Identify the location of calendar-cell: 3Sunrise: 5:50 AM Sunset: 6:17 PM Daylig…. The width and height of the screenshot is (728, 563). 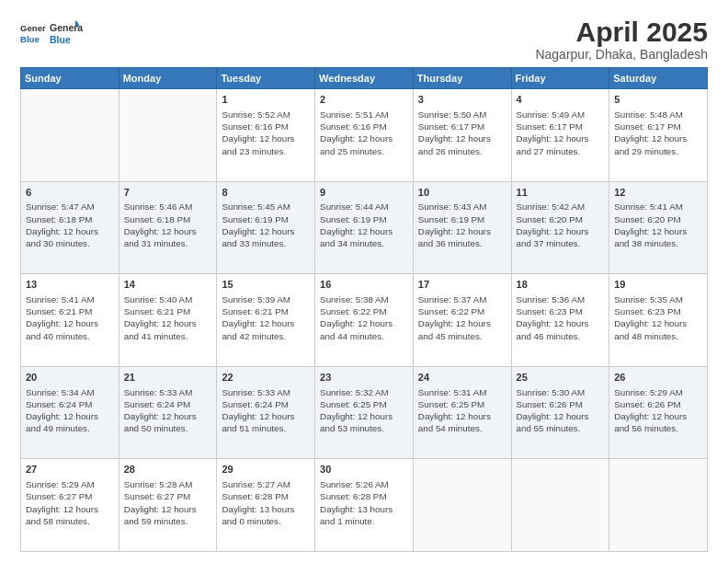
(461, 136).